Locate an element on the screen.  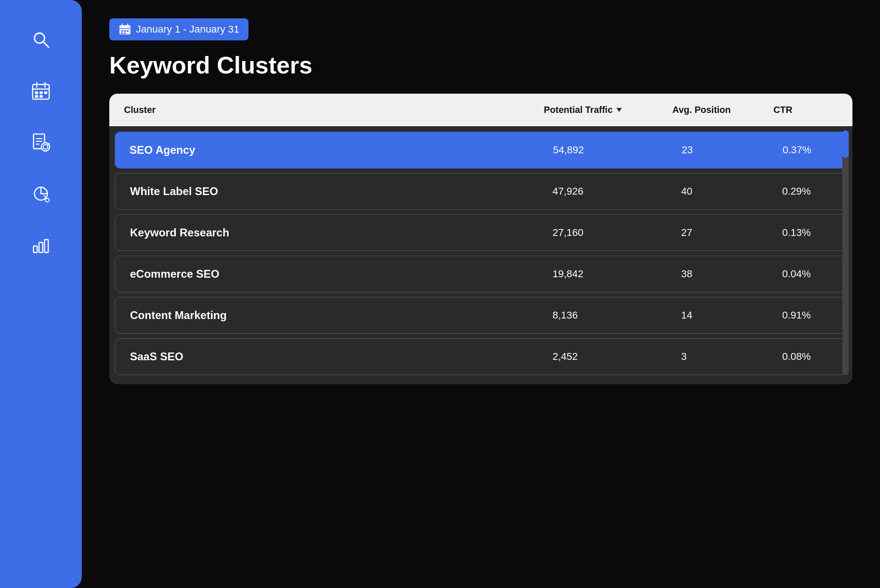
table-row: SEO Agency 54,892 23 0.37% is located at coordinates (481, 150).